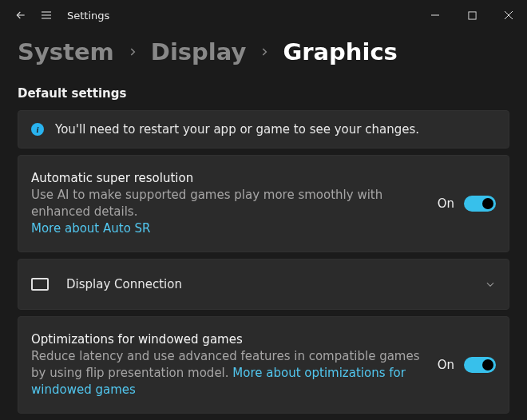 Image resolution: width=527 pixels, height=420 pixels. What do you see at coordinates (472, 15) in the screenshot?
I see `window-controls` at bounding box center [472, 15].